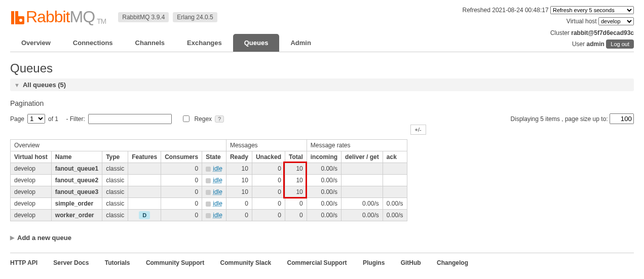 The width and height of the screenshot is (644, 279). Describe the element at coordinates (214, 157) in the screenshot. I see `th-state: State` at that location.